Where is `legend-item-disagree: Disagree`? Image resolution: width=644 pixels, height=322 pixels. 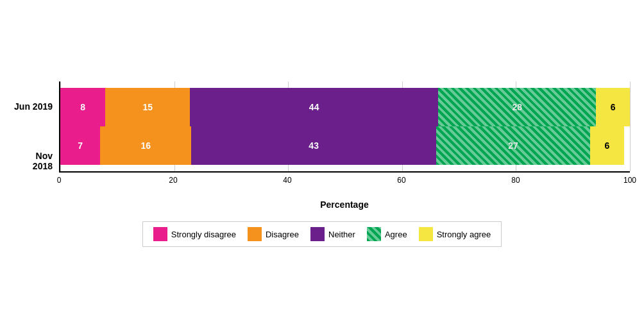 legend-item-disagree: Disagree is located at coordinates (273, 234).